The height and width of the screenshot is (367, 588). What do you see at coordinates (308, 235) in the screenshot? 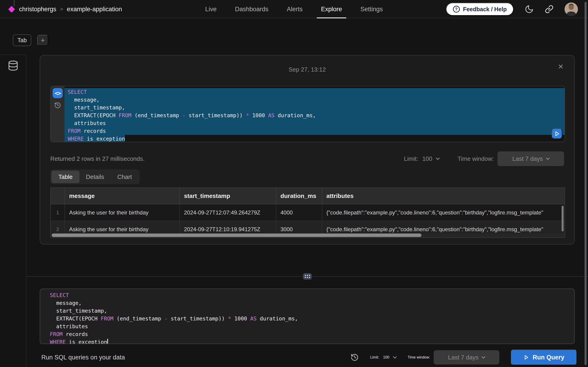
I see `horizontal-scrollbar` at bounding box center [308, 235].